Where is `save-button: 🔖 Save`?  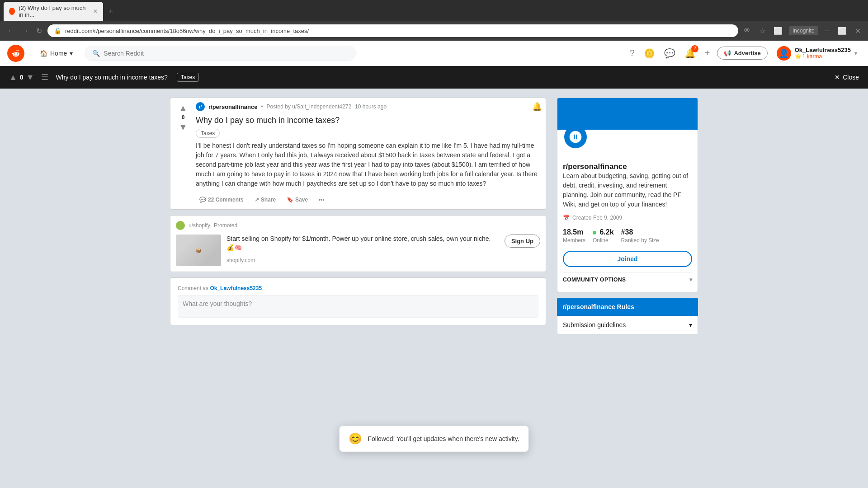 save-button: 🔖 Save is located at coordinates (297, 200).